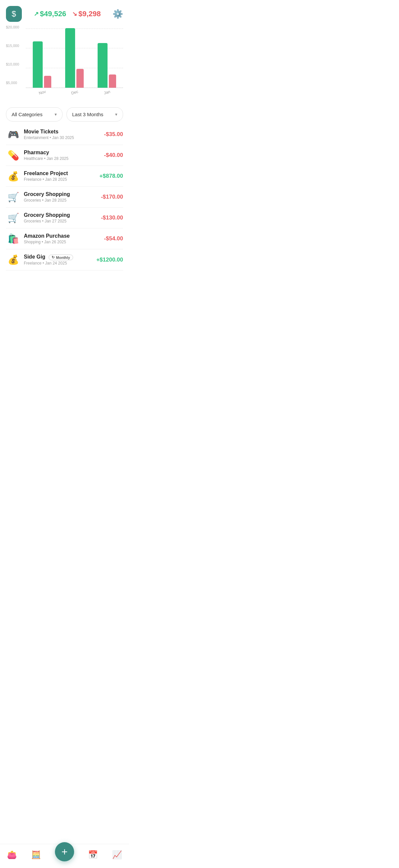  I want to click on tx-details-freelance: Freelance Project Freelance • Jan 28 202…, so click(62, 176).